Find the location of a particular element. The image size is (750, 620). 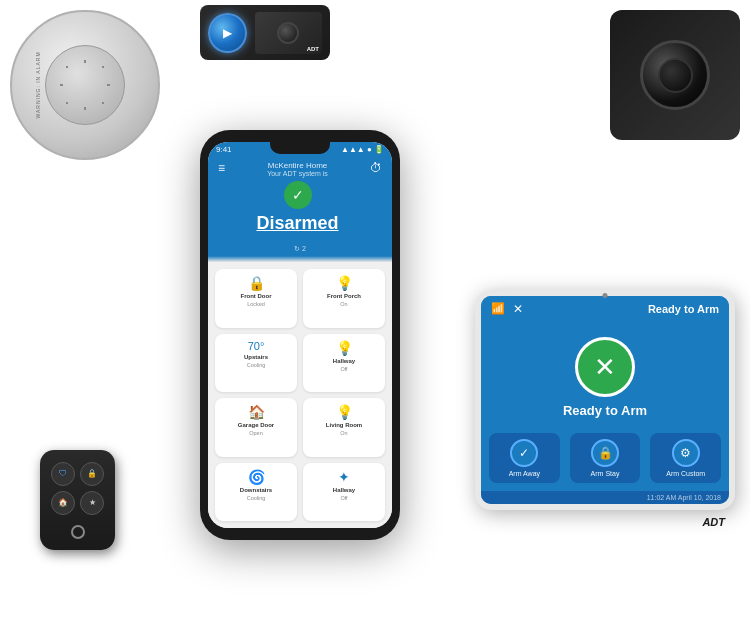

tile-downstairs-status: Cooling is located at coordinates (256, 498).